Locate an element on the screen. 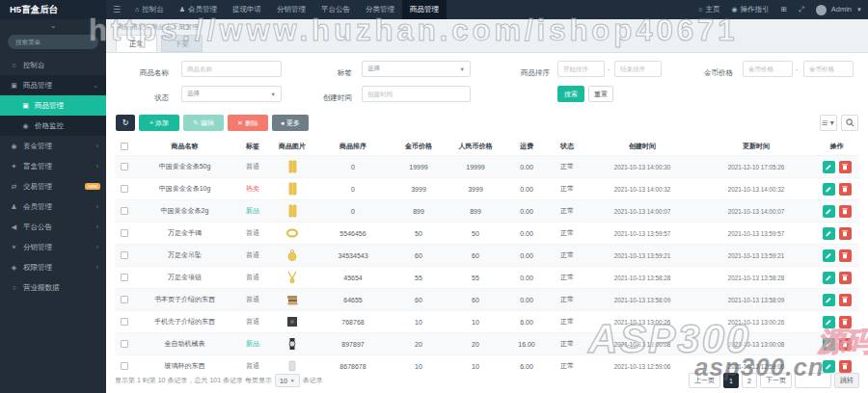 The height and width of the screenshot is (393, 868). product-image-necklace is located at coordinates (292, 277).